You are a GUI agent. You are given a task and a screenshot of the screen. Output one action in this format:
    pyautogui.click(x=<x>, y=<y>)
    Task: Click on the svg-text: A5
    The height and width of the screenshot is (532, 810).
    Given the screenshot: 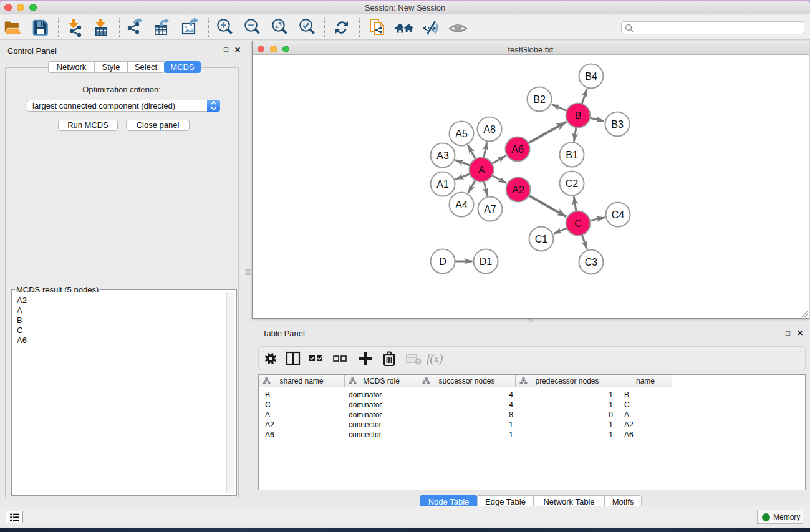 What is the action you would take?
    pyautogui.click(x=461, y=133)
    